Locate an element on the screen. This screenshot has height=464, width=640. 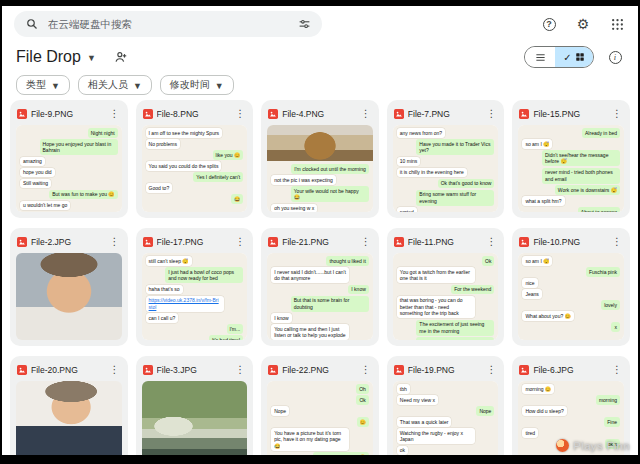
chat-bubble: Oh is located at coordinates (362, 389).